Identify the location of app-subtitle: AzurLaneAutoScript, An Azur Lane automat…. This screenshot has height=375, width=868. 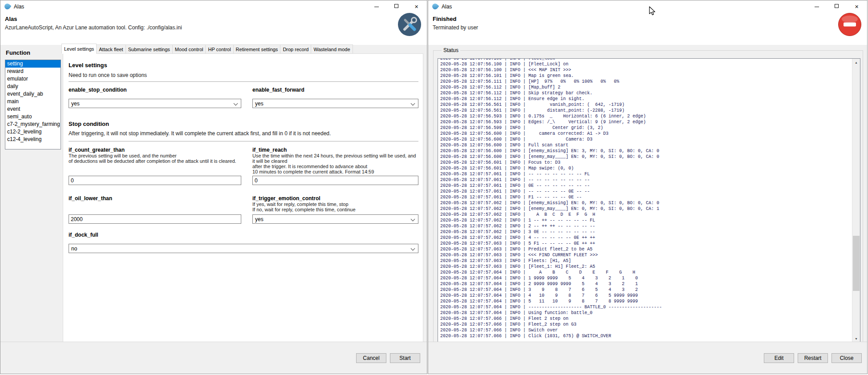
(93, 28).